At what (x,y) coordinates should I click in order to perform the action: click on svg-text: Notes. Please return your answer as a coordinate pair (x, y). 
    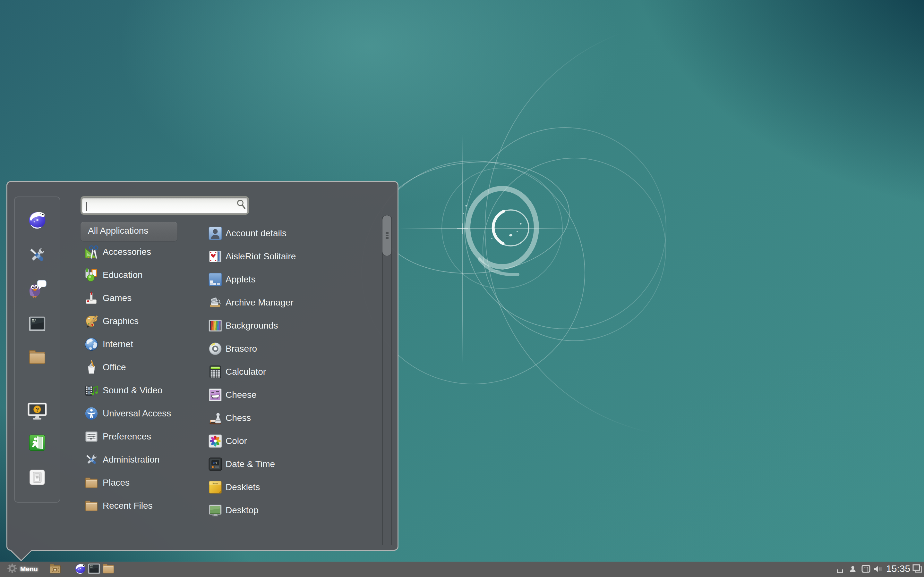
    Looking at the image, I should click on (215, 484).